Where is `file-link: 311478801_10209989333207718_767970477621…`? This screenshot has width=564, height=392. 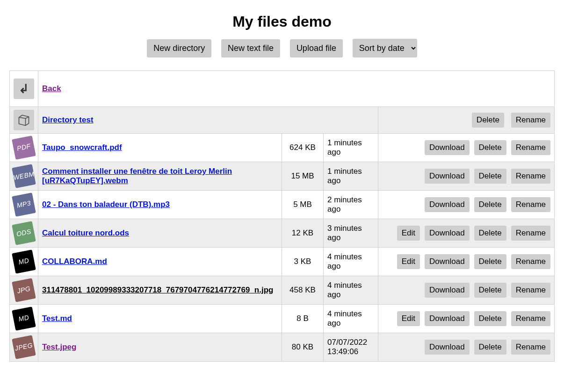
file-link: 311478801_10209989333207718_767970477621… is located at coordinates (158, 290).